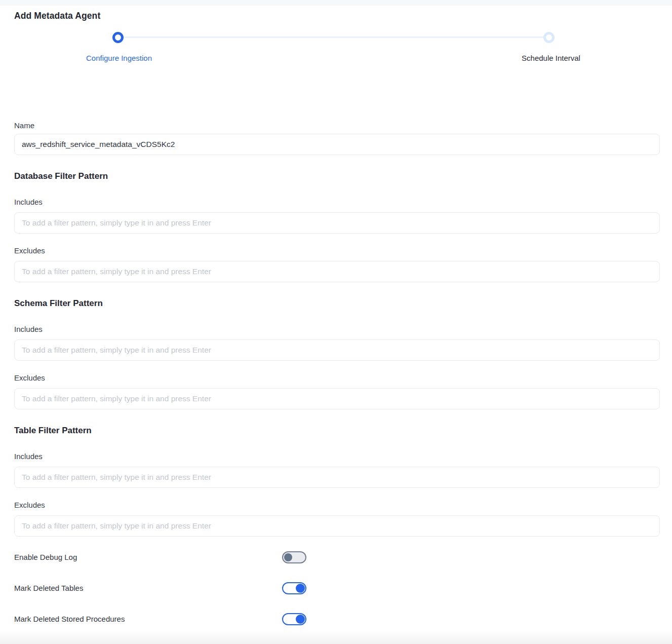  Describe the element at coordinates (337, 272) in the screenshot. I see `database-excludes-input` at that location.